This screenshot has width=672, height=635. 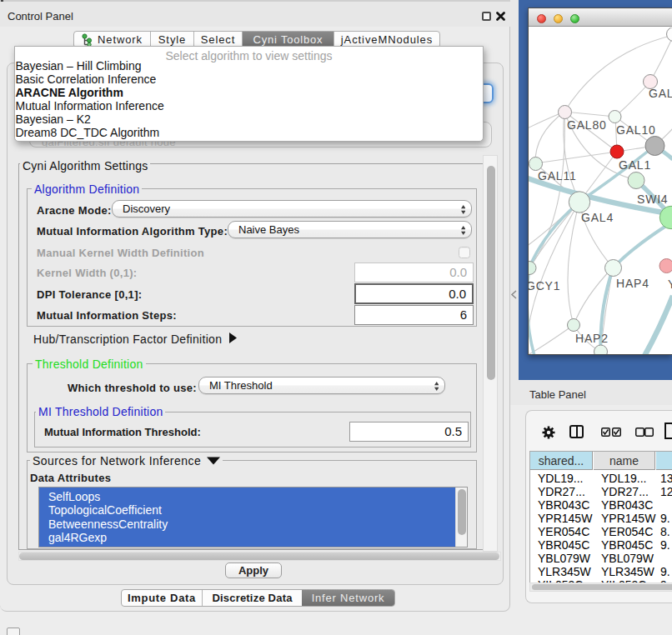 I want to click on svg-text: GAL10, so click(x=636, y=130).